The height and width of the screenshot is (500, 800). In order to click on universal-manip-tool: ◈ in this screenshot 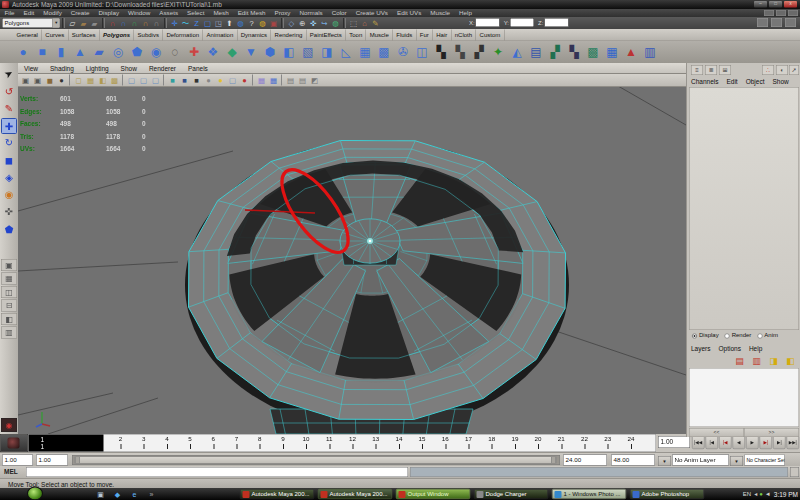, I will do `click(9, 178)`.